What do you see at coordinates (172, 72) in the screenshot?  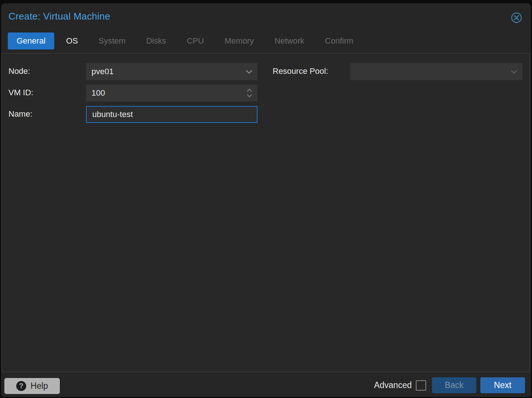 I see `node-input` at bounding box center [172, 72].